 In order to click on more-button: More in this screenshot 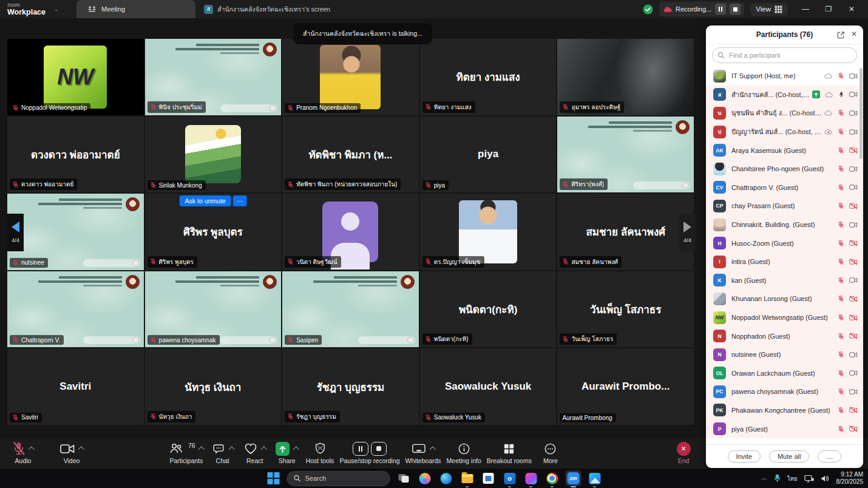, I will do `click(551, 453)`.